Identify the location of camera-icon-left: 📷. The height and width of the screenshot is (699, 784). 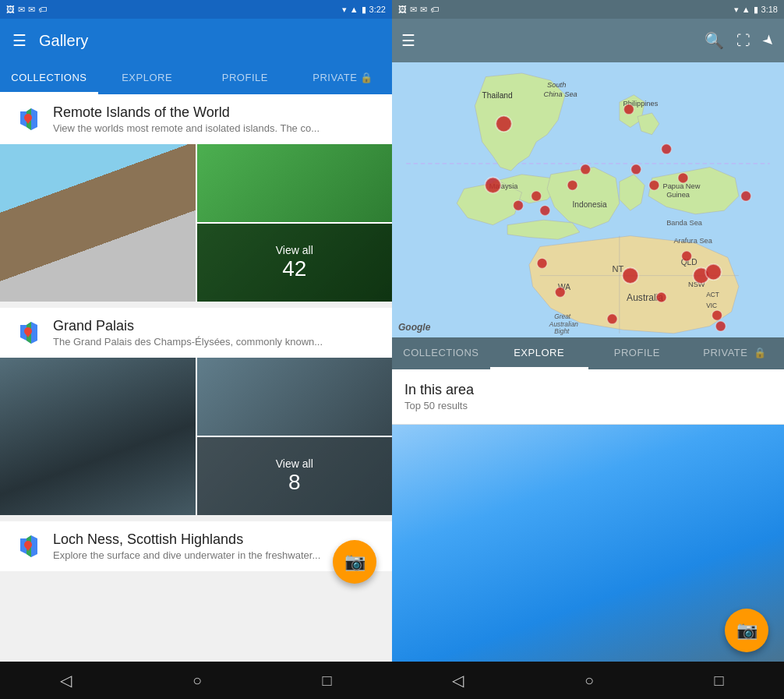
(355, 562).